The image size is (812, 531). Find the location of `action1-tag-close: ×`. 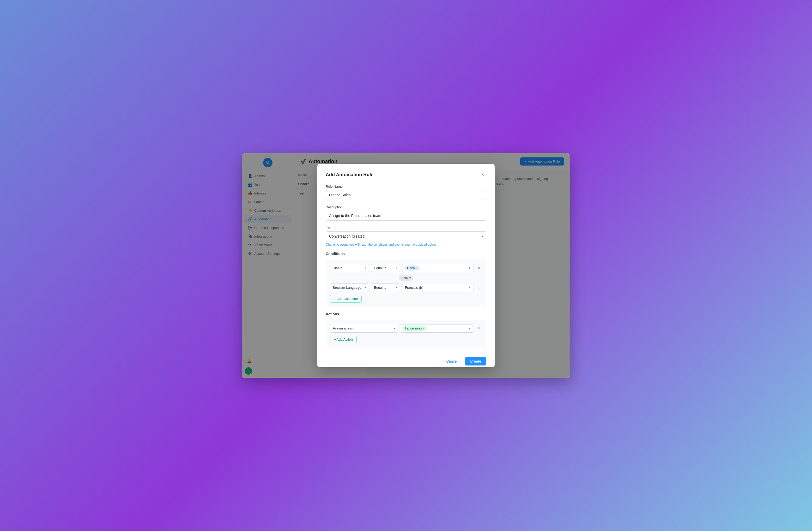

action1-tag-close: × is located at coordinates (424, 329).